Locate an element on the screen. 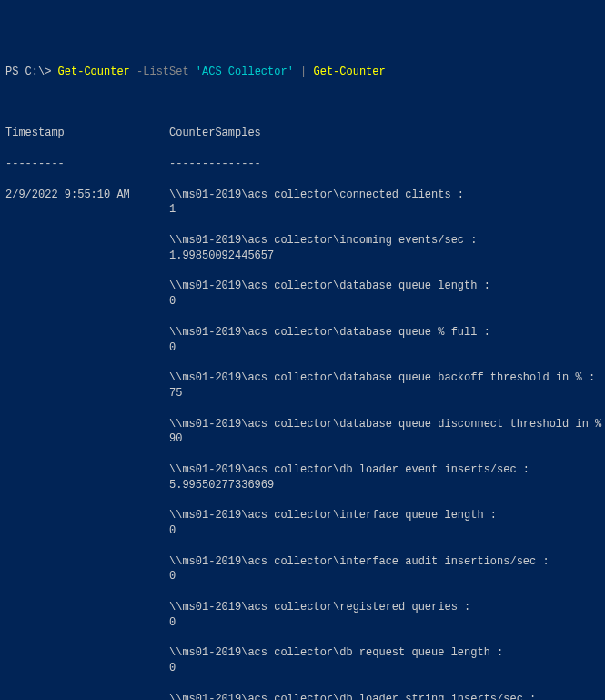 The width and height of the screenshot is (605, 700). param-listset: -ListSet is located at coordinates (163, 72).